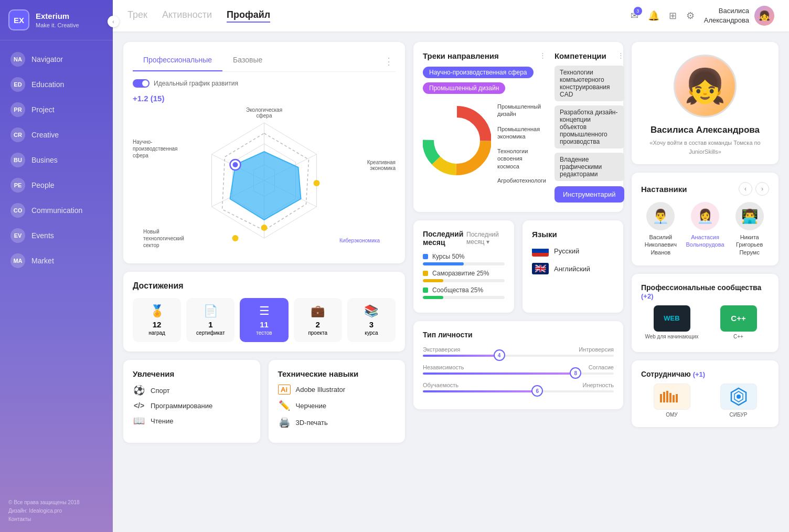  What do you see at coordinates (672, 397) in the screenshot?
I see `collab-omu-logo` at bounding box center [672, 397].